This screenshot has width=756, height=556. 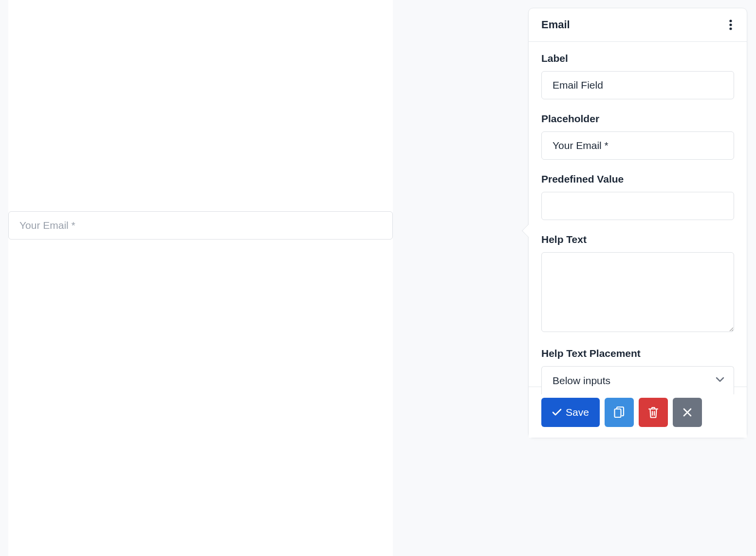 What do you see at coordinates (638, 76) in the screenshot?
I see `field-group-label: Label` at bounding box center [638, 76].